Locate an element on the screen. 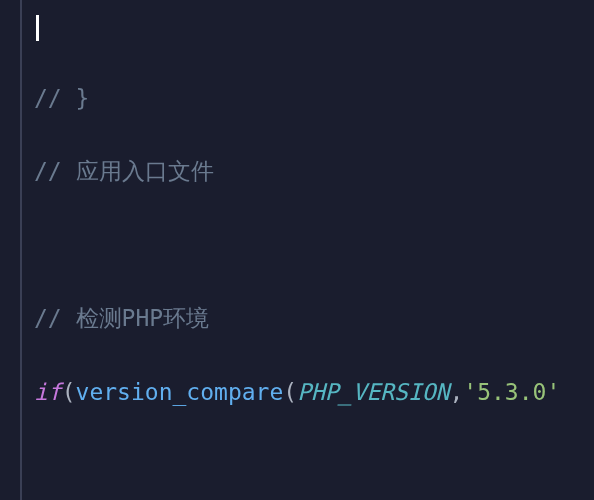 This screenshot has height=500, width=594. string: '5.3.0' is located at coordinates (512, 392).